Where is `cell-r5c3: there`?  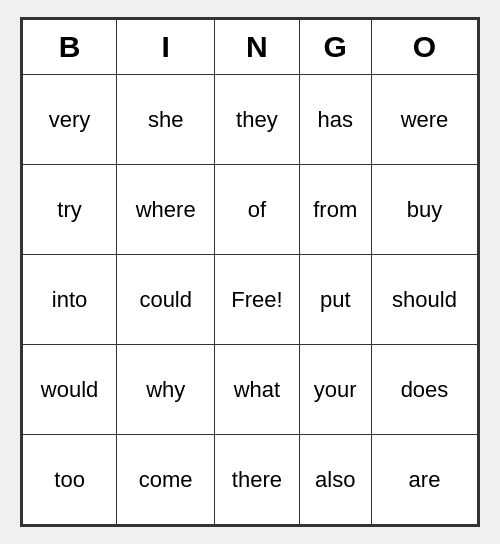 cell-r5c3: there is located at coordinates (257, 480).